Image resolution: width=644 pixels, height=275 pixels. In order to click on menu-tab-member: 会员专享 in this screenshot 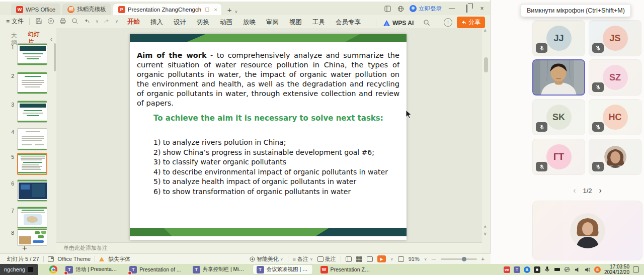, I will do `click(348, 23)`.